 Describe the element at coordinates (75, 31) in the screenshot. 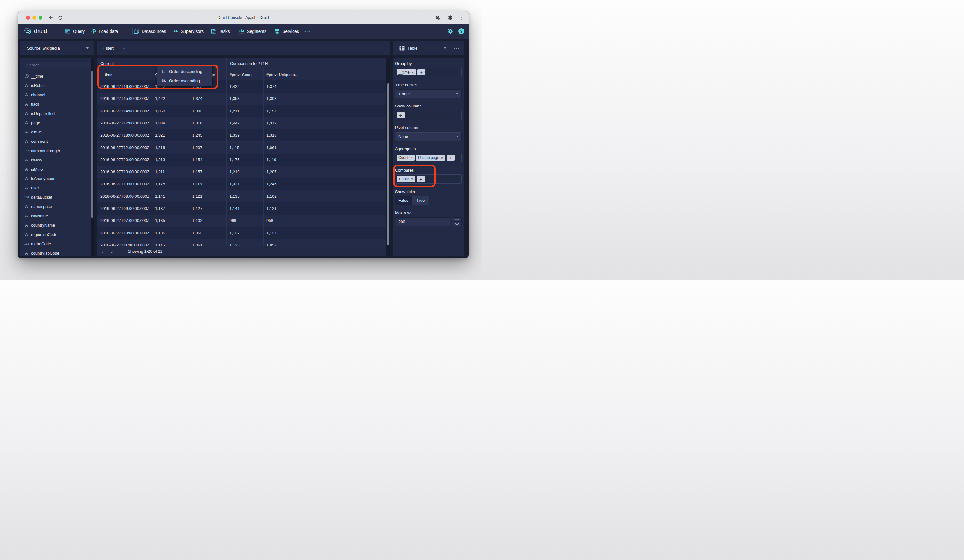

I see `nav-item-query: Query` at that location.